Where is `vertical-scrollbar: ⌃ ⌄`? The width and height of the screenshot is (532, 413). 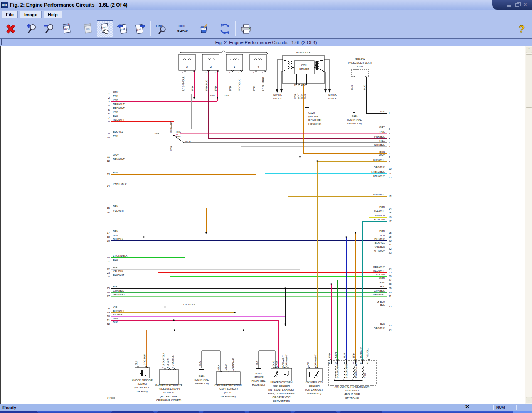
vertical-scrollbar: ⌃ ⌄ is located at coordinates (529, 225).